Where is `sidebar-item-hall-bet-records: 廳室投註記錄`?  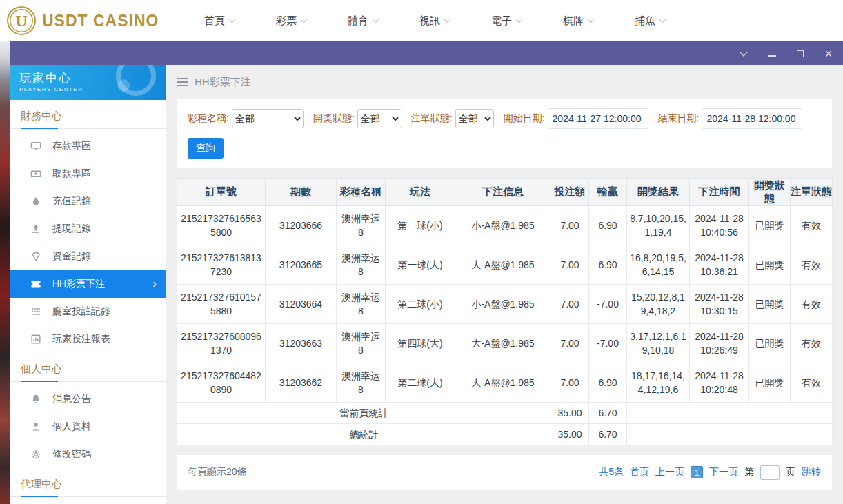
sidebar-item-hall-bet-records: 廳室投註記錄 is located at coordinates (88, 312).